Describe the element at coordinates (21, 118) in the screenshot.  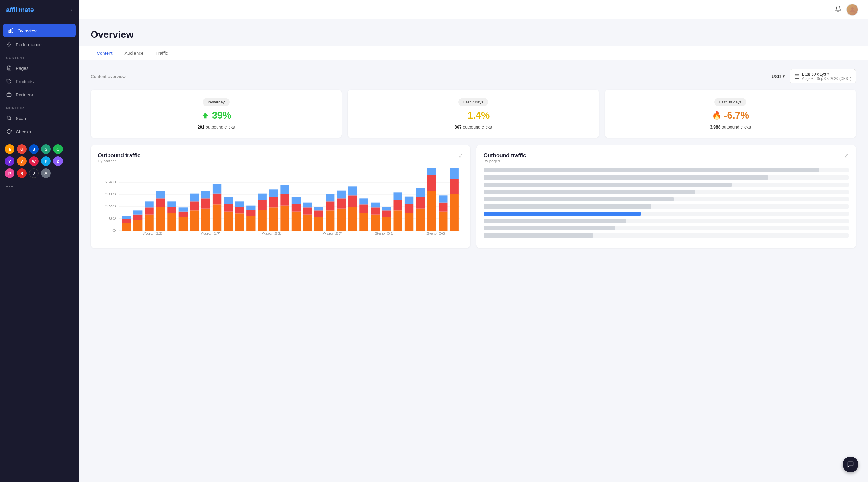
I see `sidebar-item-scan-label: Scan` at that location.